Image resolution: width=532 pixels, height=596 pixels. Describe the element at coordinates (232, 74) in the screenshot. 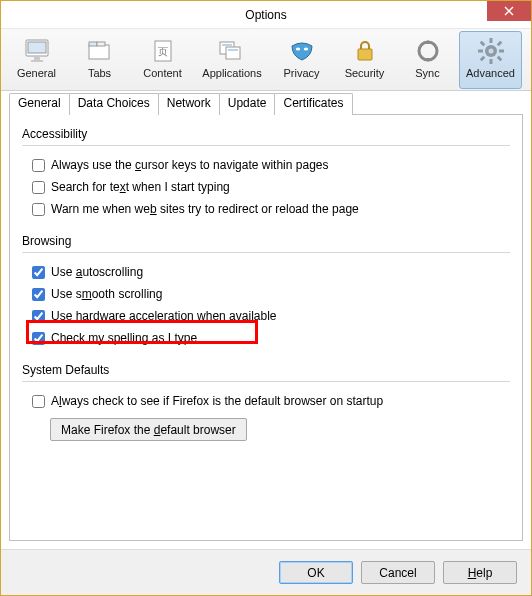

I see `category-label: Applications` at that location.